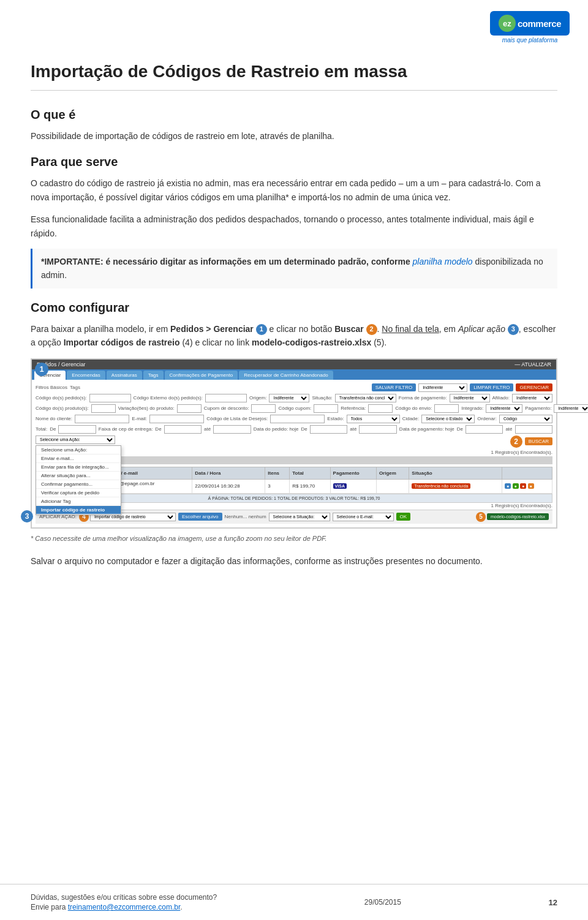 The height and width of the screenshot is (920, 588). Describe the element at coordinates (532, 398) in the screenshot. I see `select-afiliado: Indiferente` at that location.